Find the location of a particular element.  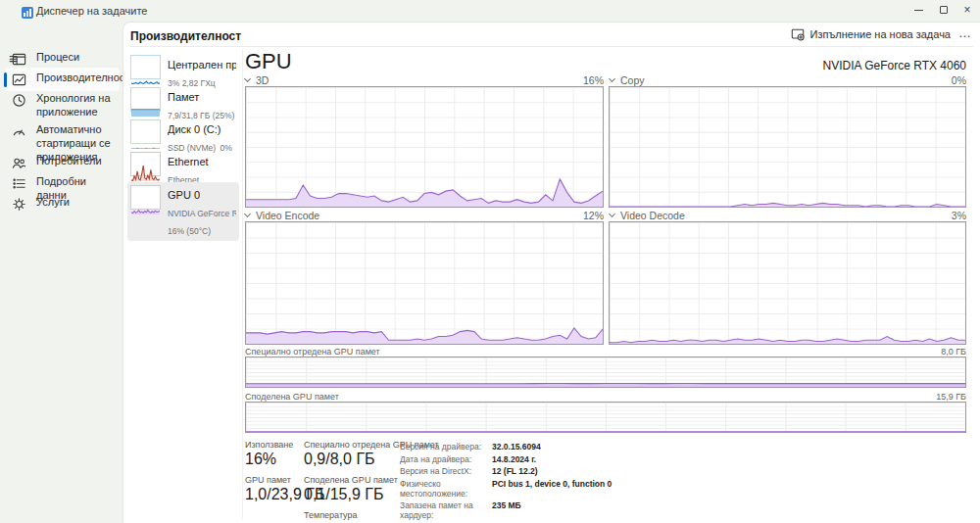

graph-selector-copy: Copy is located at coordinates (627, 80).